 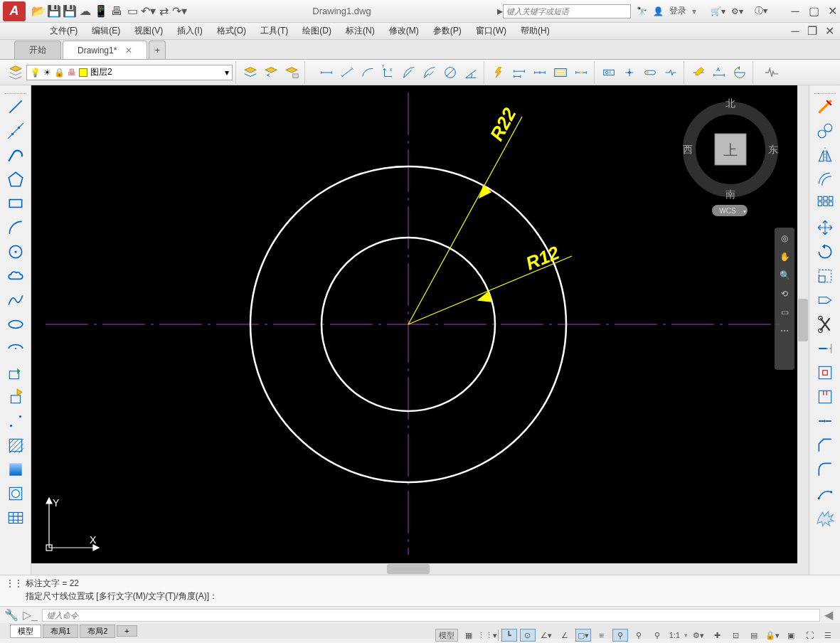 What do you see at coordinates (14, 583) in the screenshot?
I see `cmd-grip: ⋮⋮` at bounding box center [14, 583].